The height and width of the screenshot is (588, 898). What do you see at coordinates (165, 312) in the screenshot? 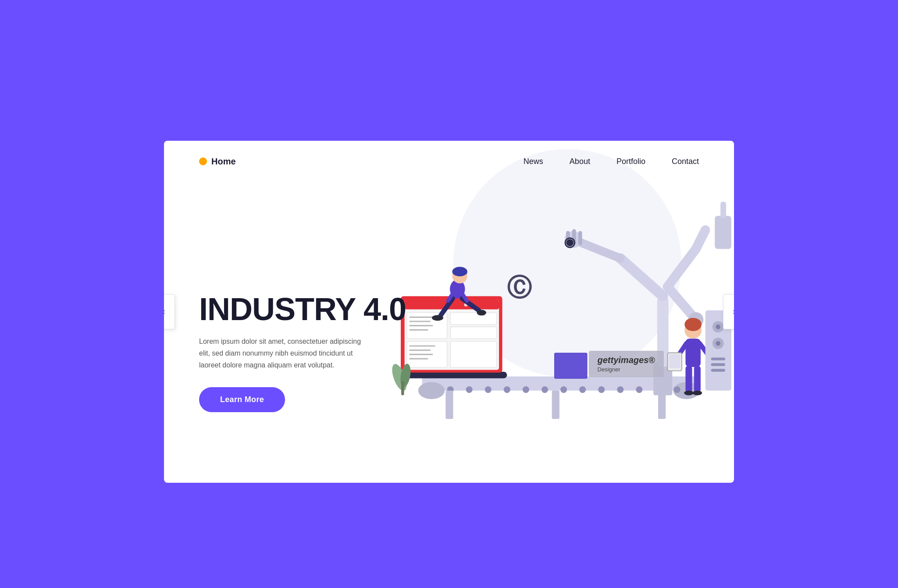
I see `left-arrow-icon: ‹` at bounding box center [165, 312].